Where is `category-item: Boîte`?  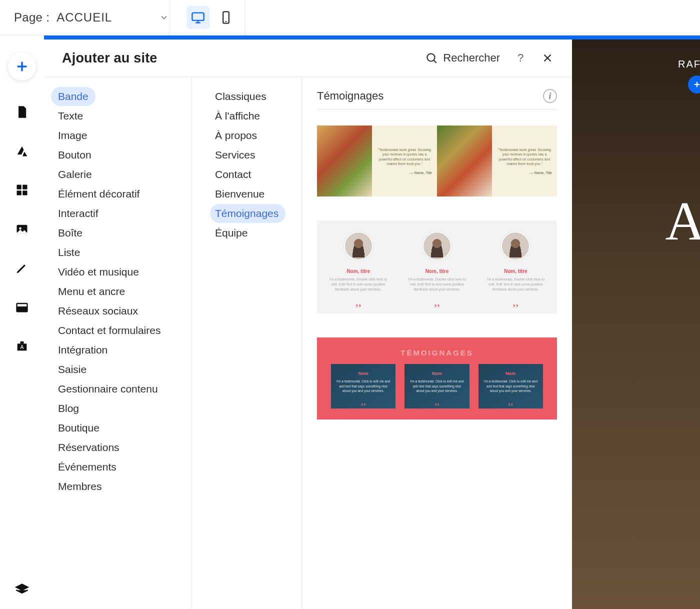 category-item: Boîte is located at coordinates (70, 233).